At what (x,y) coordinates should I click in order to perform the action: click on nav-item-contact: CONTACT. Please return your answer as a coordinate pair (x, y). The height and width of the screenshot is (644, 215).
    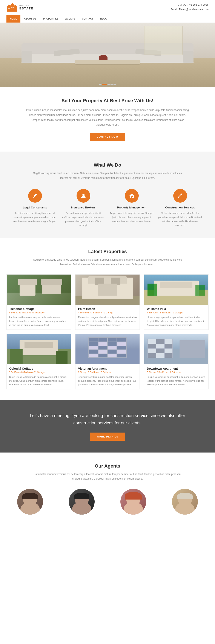
    Looking at the image, I should click on (88, 18).